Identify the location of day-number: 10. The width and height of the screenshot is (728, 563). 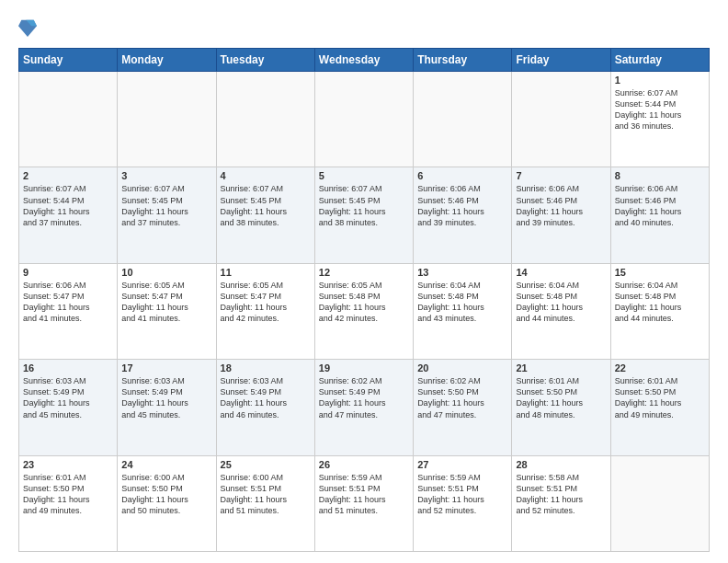
(166, 272).